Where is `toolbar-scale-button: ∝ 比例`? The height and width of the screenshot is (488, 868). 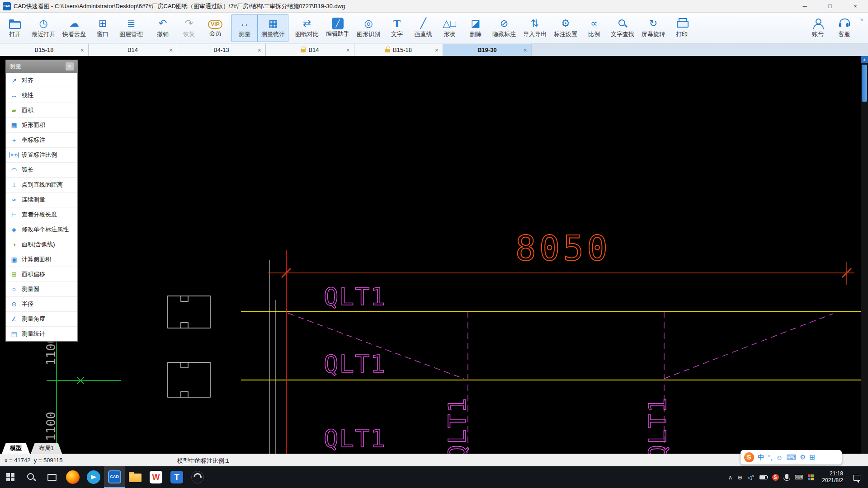 toolbar-scale-button: ∝ 比例 is located at coordinates (594, 28).